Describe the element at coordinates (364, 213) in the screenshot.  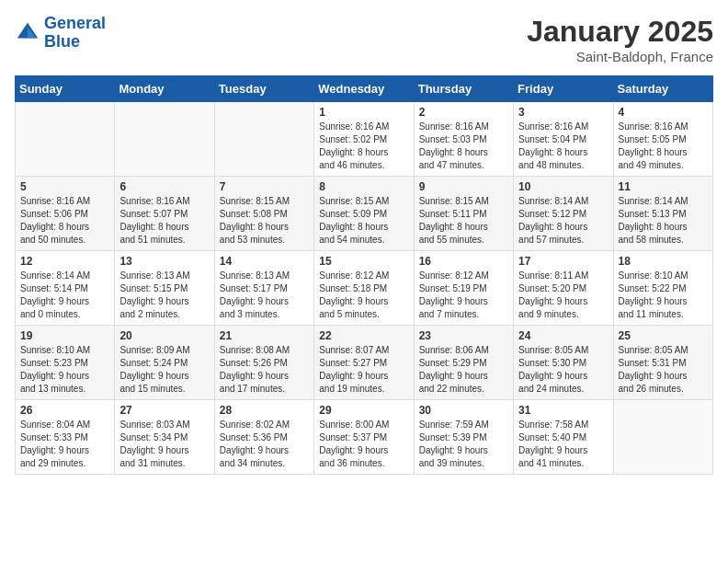
I see `calendar-week-row: 5Sunrise: 8:16 AM Sunset: 5:06 PM Daylig…` at that location.